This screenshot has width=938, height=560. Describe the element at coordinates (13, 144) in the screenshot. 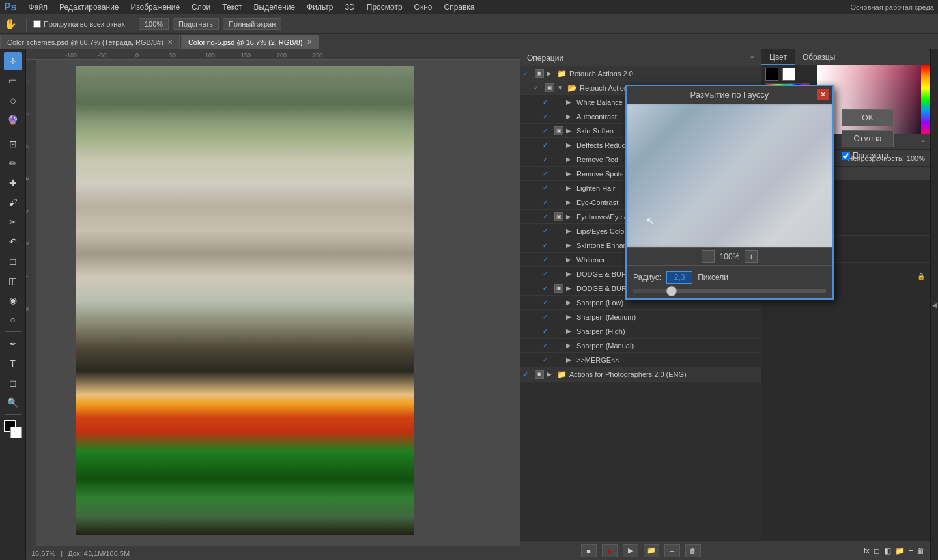

I see `crop-tool: ⊡` at that location.